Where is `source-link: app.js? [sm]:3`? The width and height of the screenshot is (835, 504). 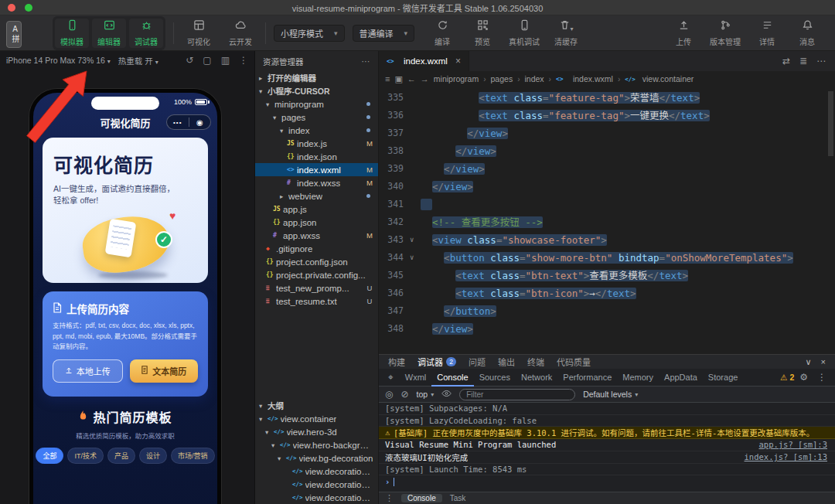
source-link: app.js? [sm]:3 is located at coordinates (789, 444).